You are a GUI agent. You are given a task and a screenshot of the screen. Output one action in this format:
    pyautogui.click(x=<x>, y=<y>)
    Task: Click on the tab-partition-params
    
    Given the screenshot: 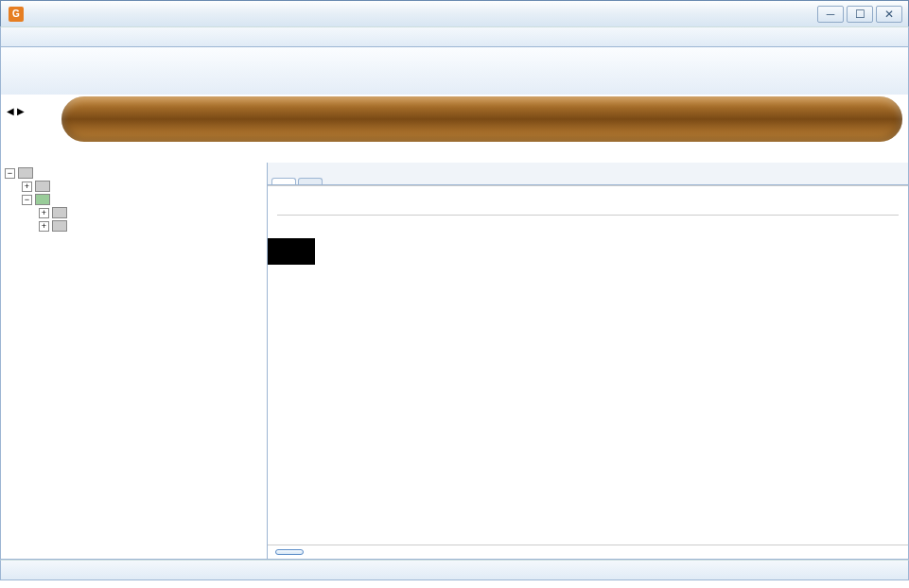 What is the action you would take?
    pyautogui.click(x=284, y=182)
    